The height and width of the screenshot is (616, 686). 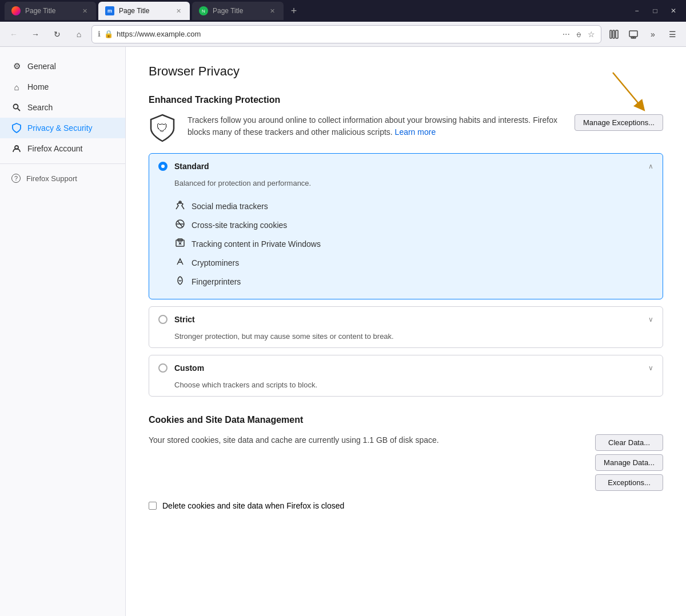 I want to click on cookies-buttons: Clear Data... Manage Data... Exceptions.…, so click(x=629, y=463).